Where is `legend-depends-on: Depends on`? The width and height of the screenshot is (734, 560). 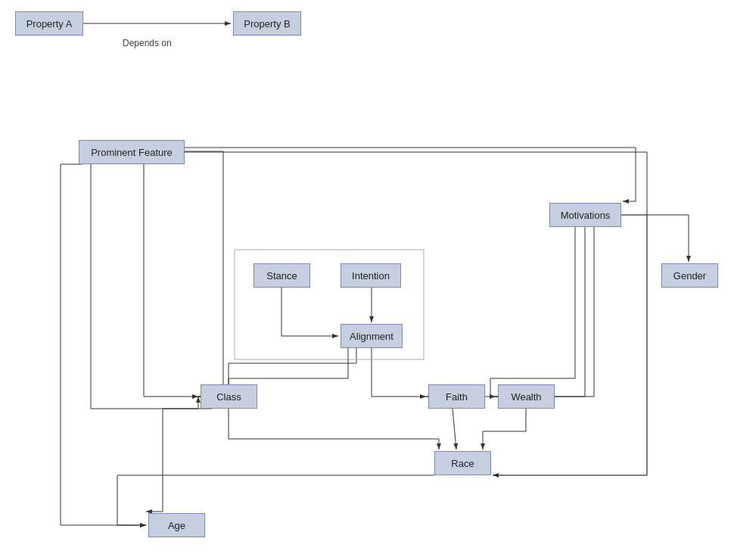 legend-depends-on: Depends on is located at coordinates (147, 43).